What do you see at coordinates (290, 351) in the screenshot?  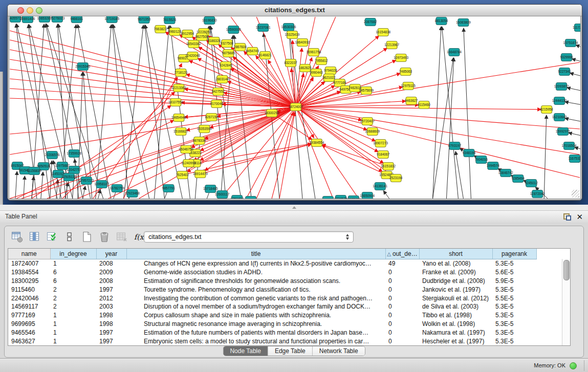 I see `tab-edge-table: Edge Table` at bounding box center [290, 351].